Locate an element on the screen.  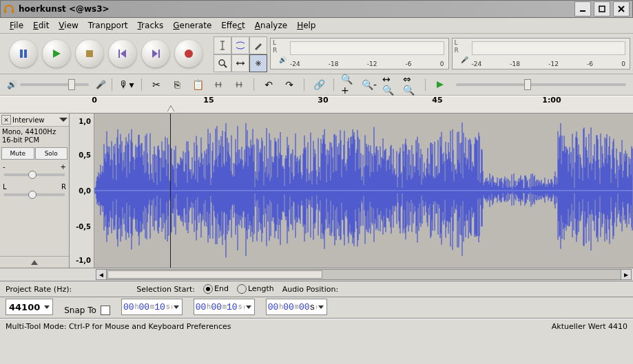
skip-end-button is located at coordinates (156, 54).